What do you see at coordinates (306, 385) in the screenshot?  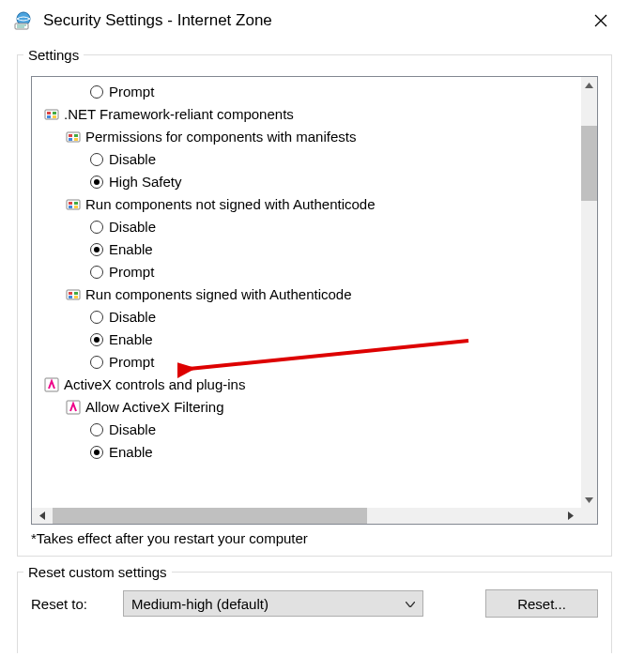 I see `tree-group: ActiveX controls and plug-ins` at bounding box center [306, 385].